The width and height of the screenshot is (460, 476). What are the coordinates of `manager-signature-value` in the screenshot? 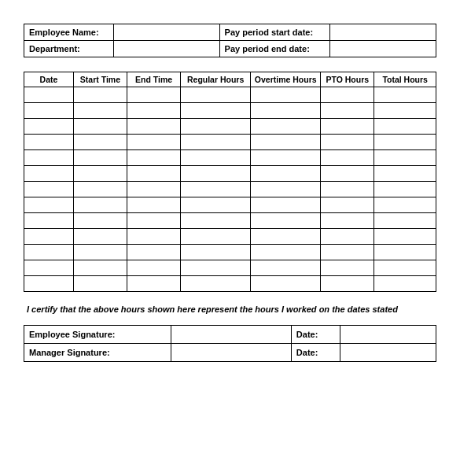 It's located at (231, 352).